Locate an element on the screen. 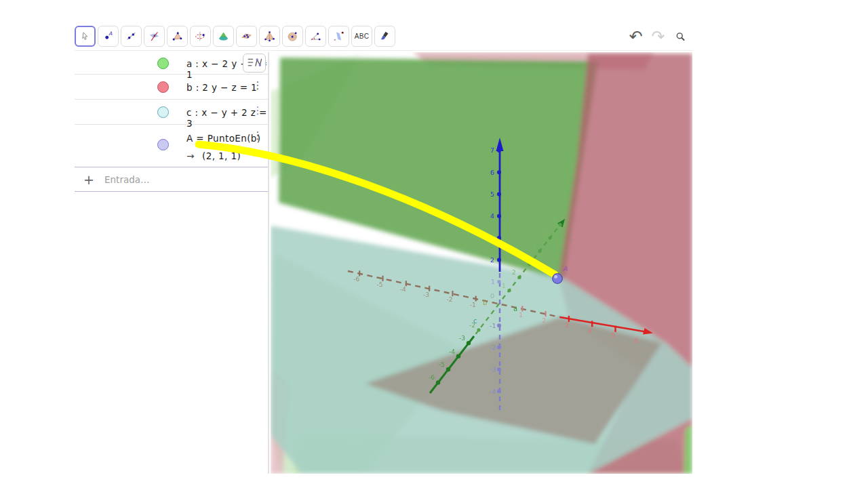 This screenshot has width=868, height=488. tool-circle-with-axis is located at coordinates (201, 37).